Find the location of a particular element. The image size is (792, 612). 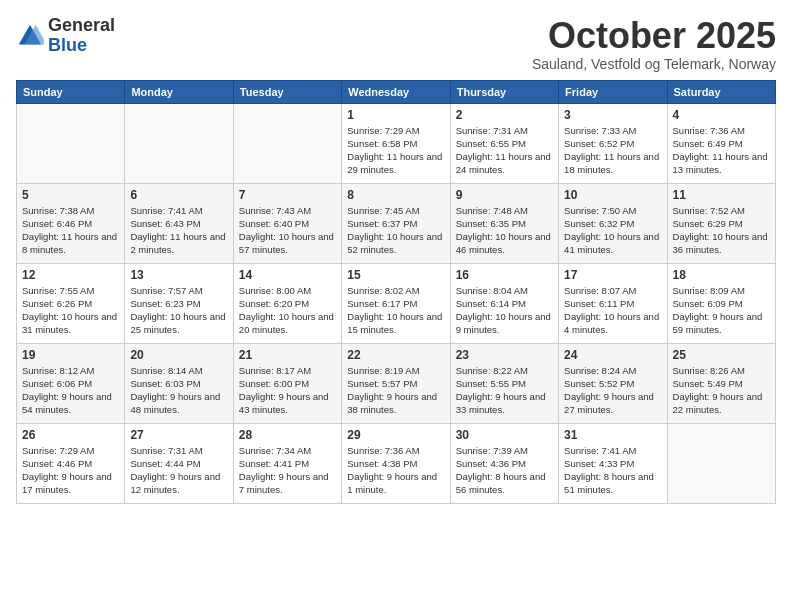

day-number: 13 is located at coordinates (178, 275).